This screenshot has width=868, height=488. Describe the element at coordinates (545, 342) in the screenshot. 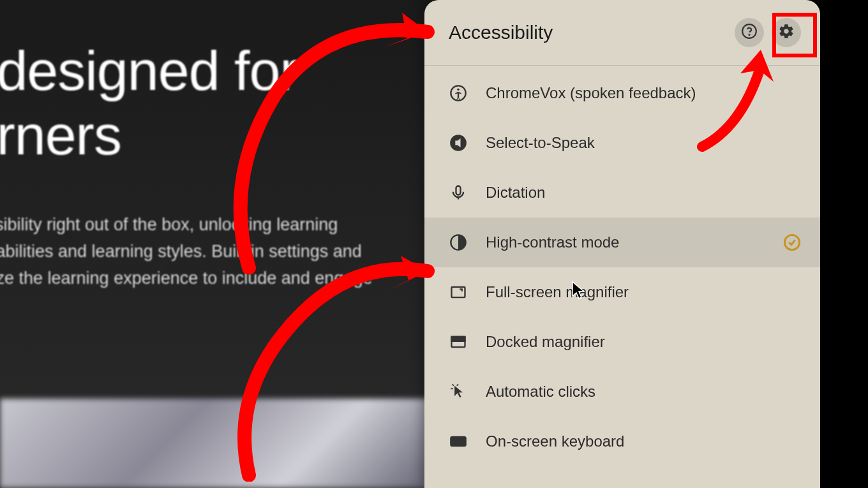

I see `item-label: Docked magnifier` at that location.